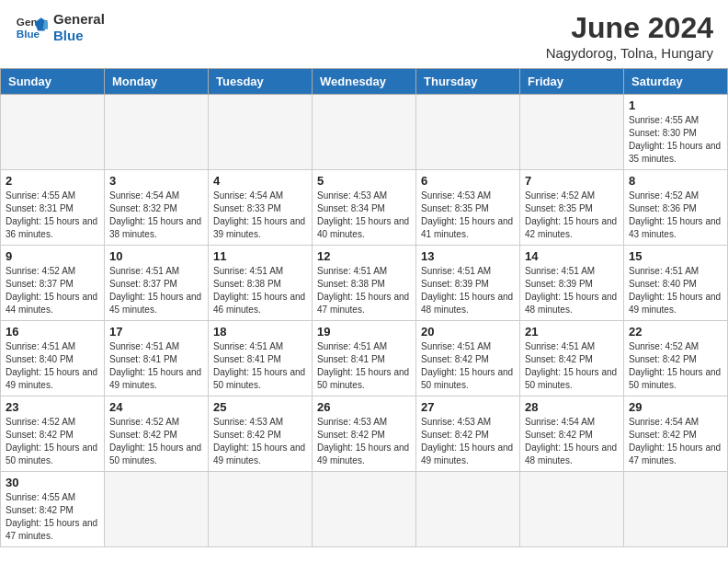 This screenshot has height=563, width=728. What do you see at coordinates (677, 359) in the screenshot?
I see `calendar-day-cell: 22Sunrise: 4:52 AM Sunset: 8:42 PM Dayli…` at bounding box center [677, 359].